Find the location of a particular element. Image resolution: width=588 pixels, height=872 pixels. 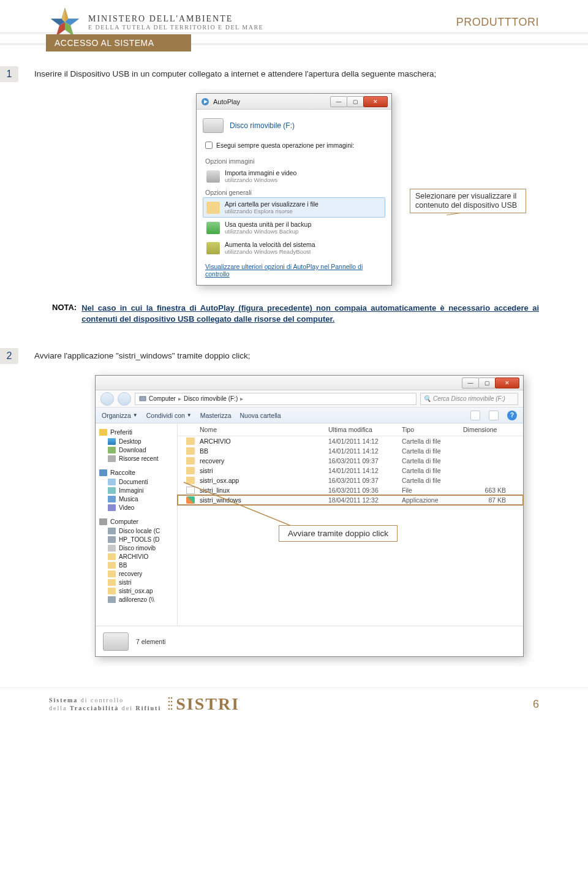

toolbar-organize: Organizza▼ is located at coordinates (120, 415).